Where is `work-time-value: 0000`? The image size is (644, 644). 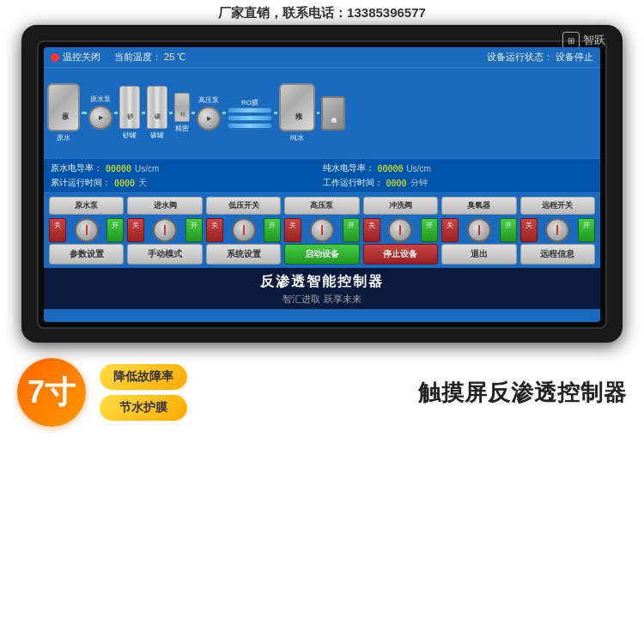
work-time-value: 0000 is located at coordinates (397, 184).